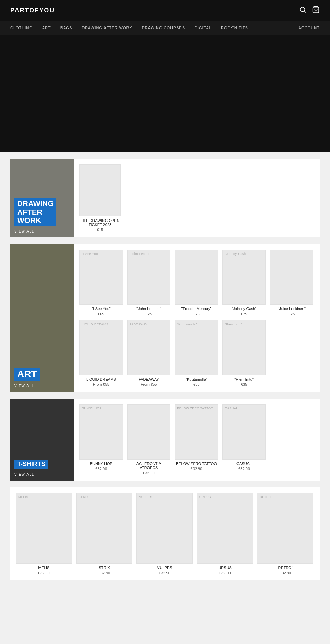  Describe the element at coordinates (197, 283) in the screenshot. I see `art-product-card: "Freddie Mercury" €75` at that location.